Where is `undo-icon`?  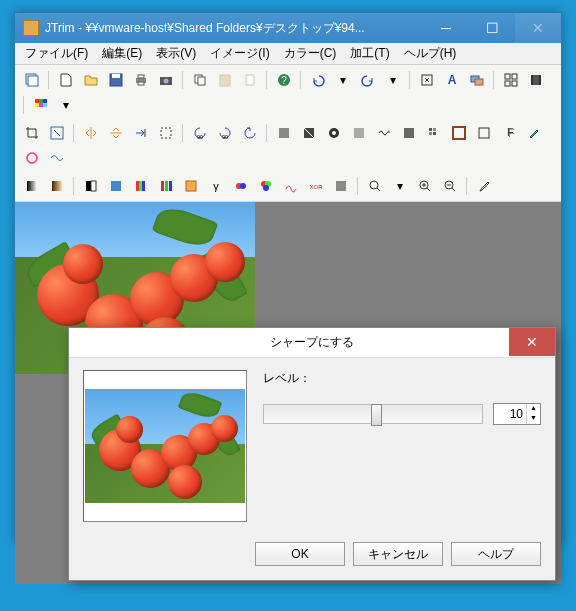
undo-icon is located at coordinates (318, 80).